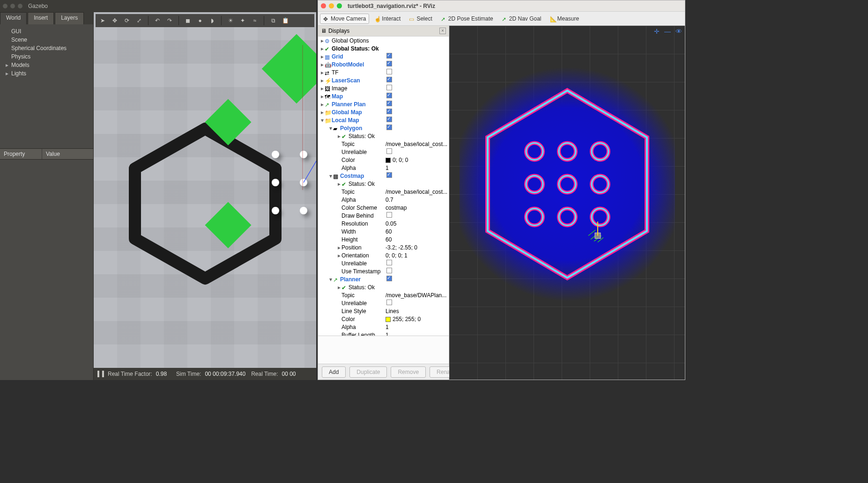 This screenshot has height=483, width=868. Describe the element at coordinates (383, 215) in the screenshot. I see `tree-row: Draw Behind` at that location.